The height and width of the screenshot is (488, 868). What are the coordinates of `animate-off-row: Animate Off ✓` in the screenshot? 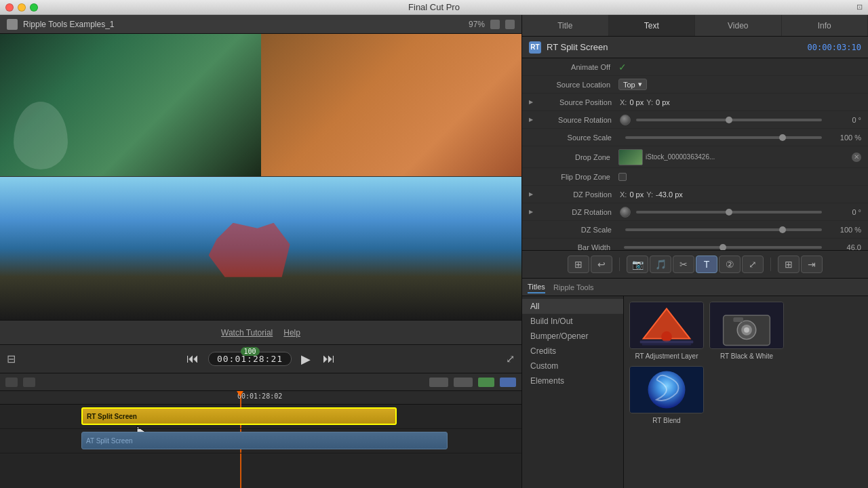 It's located at (695, 67).